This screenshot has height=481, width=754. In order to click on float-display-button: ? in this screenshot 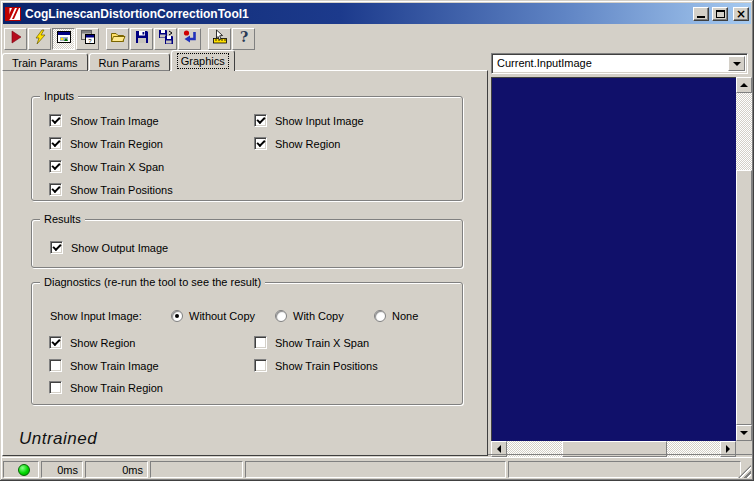, I will do `click(88, 39)`.